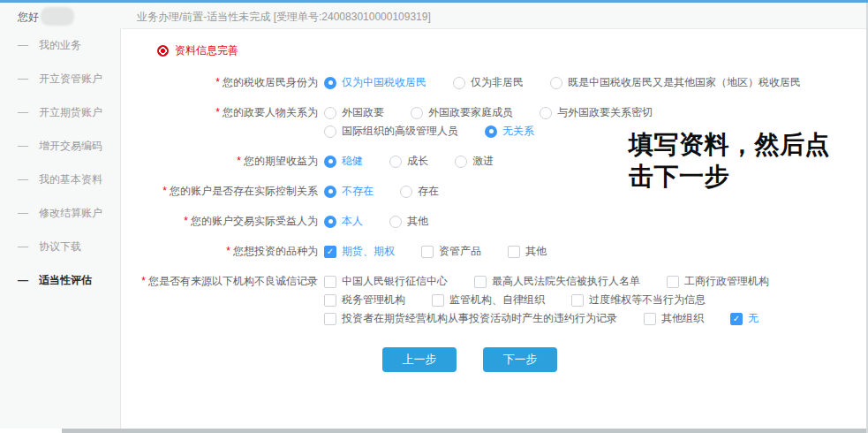 This screenshot has height=433, width=868. I want to click on option-radio: 仅为中国税收居民, so click(375, 83).